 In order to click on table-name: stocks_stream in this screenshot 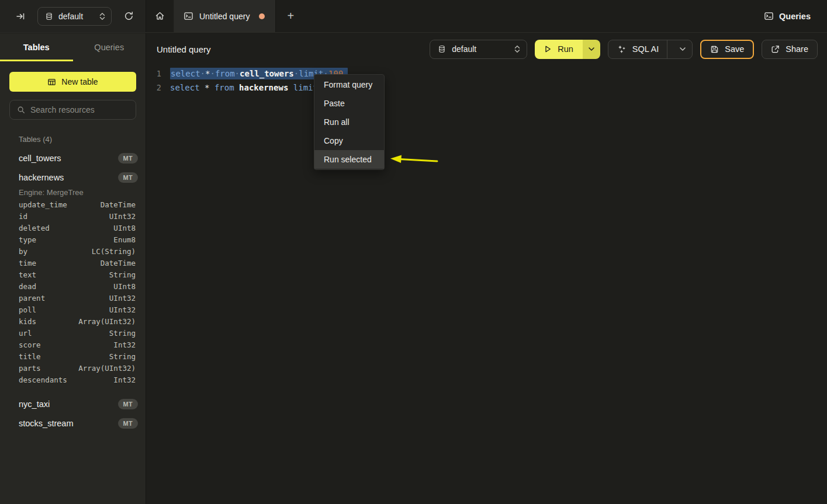, I will do `click(68, 423)`.